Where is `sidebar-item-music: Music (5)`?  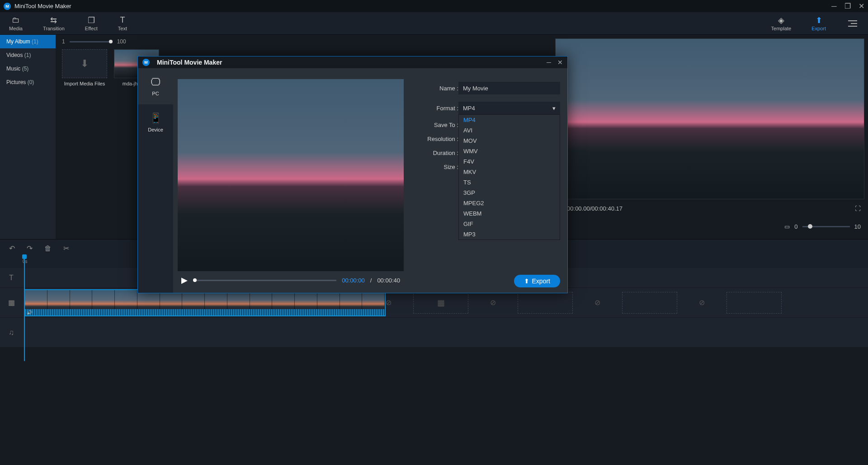
sidebar-item-music: Music (5) is located at coordinates (28, 69).